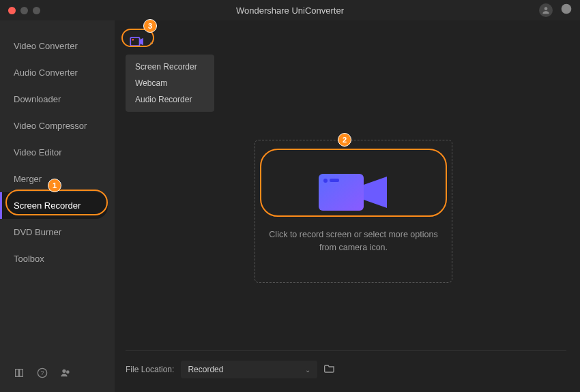  Describe the element at coordinates (346, 364) in the screenshot. I see `bottom-bar: File Location: Recorded ⌄` at that location.